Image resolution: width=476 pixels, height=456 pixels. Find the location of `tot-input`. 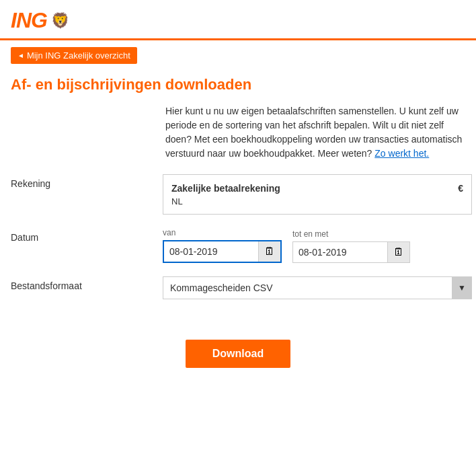

tot-input is located at coordinates (340, 252).